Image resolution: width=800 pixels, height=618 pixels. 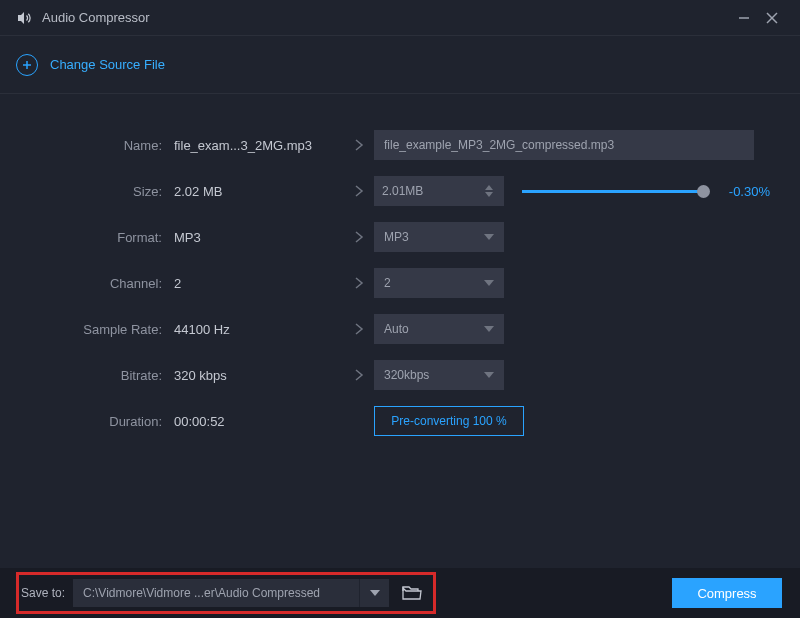 What do you see at coordinates (772, 18) in the screenshot?
I see `close-button` at bounding box center [772, 18].